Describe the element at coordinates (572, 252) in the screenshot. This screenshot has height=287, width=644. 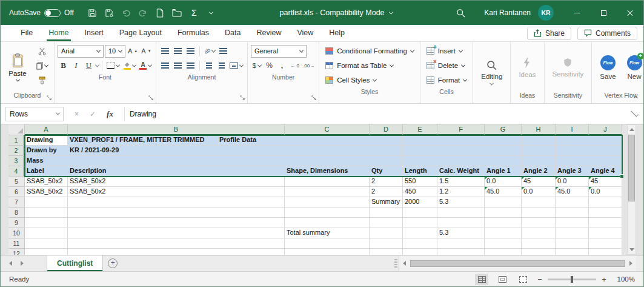
I see `cell-I12` at that location.